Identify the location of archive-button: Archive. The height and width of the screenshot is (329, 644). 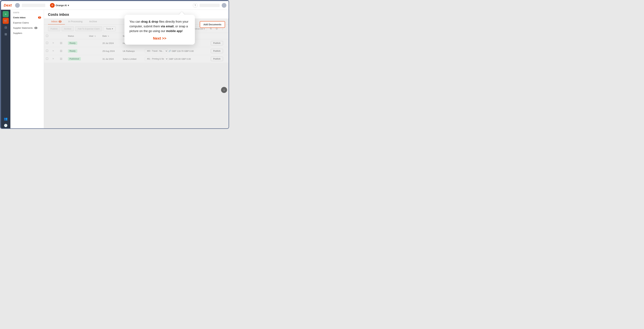
(68, 29).